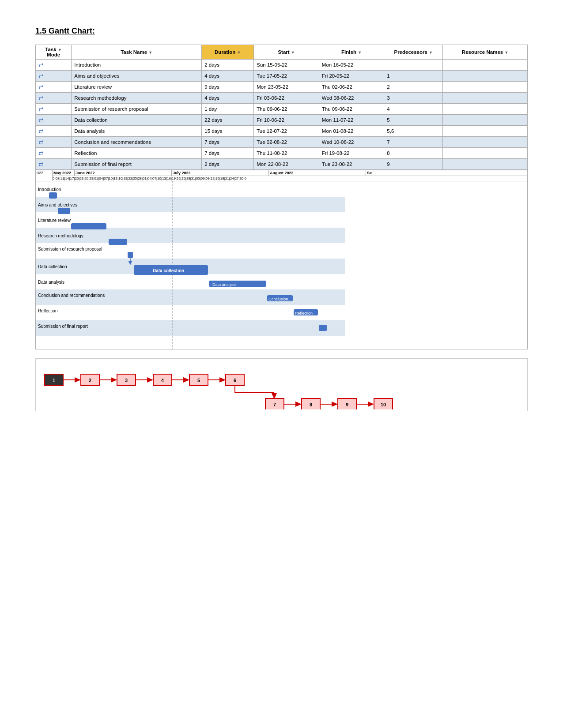 The width and height of the screenshot is (563, 728). What do you see at coordinates (287, 142) in the screenshot?
I see `task-start-cell: Tue 02-08-22` at bounding box center [287, 142].